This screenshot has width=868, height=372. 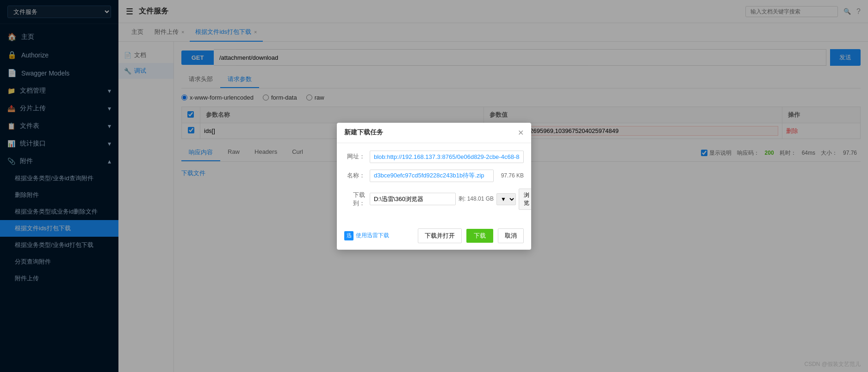 What do you see at coordinates (434, 237) in the screenshot?
I see `modal-footer: 迅 使用迅雷下载 下载并打开 下载 取消` at bounding box center [434, 237].